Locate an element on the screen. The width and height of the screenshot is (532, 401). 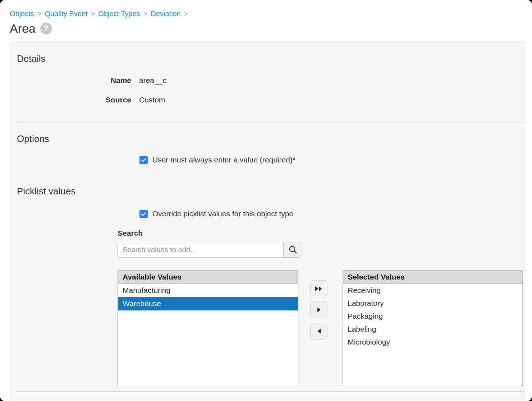
list-item-microbiology: Microbiology is located at coordinates (433, 342).